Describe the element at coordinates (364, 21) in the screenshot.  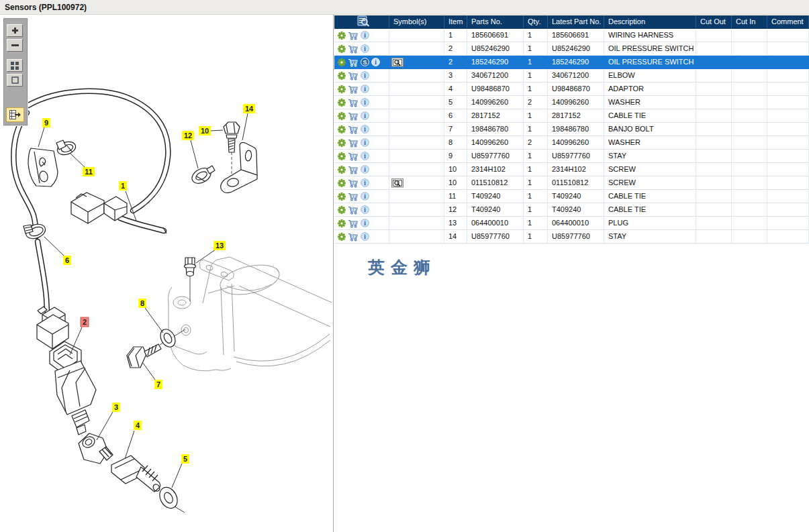
I see `parts-search-icon` at that location.